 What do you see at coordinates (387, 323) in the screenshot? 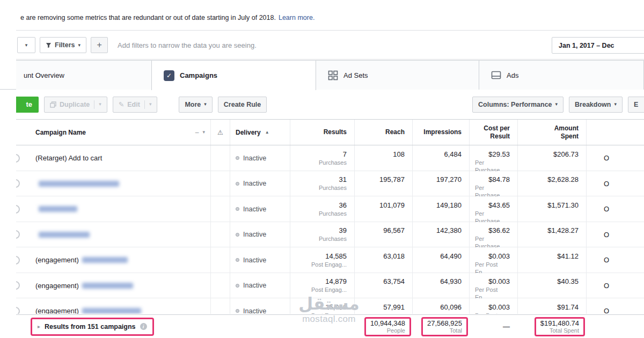
I see `reach-total: 10,944,348` at bounding box center [387, 323].